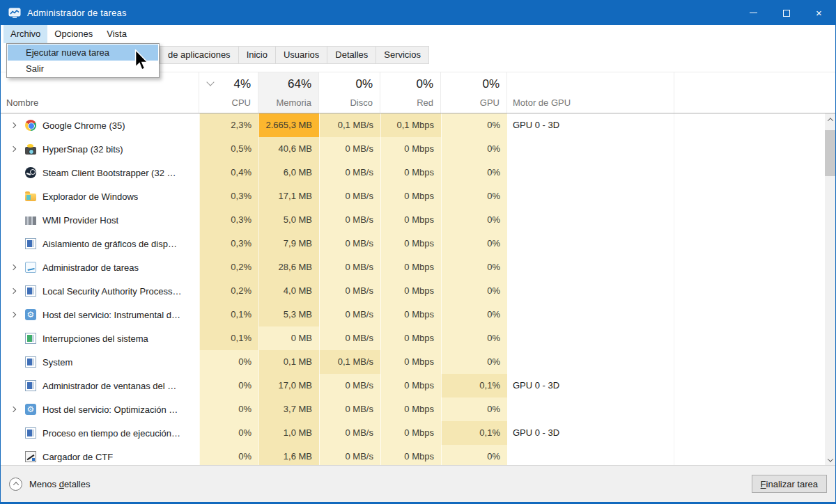 This screenshot has width=836, height=504. Describe the element at coordinates (31, 173) in the screenshot. I see `steam-icon` at that location.